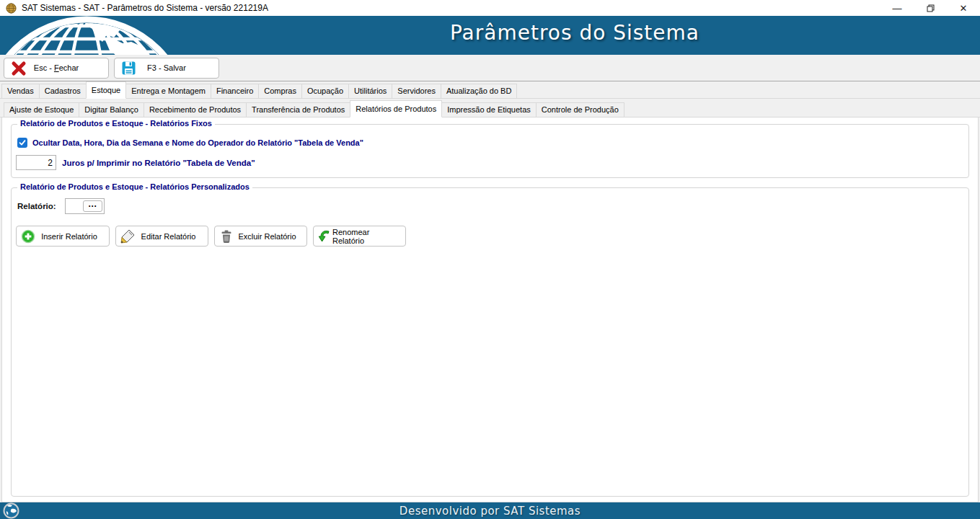 The height and width of the screenshot is (519, 980). What do you see at coordinates (135, 187) in the screenshot?
I see `custom-reports-legend: Relatório de Produtos e Estoque - Relató…` at bounding box center [135, 187].